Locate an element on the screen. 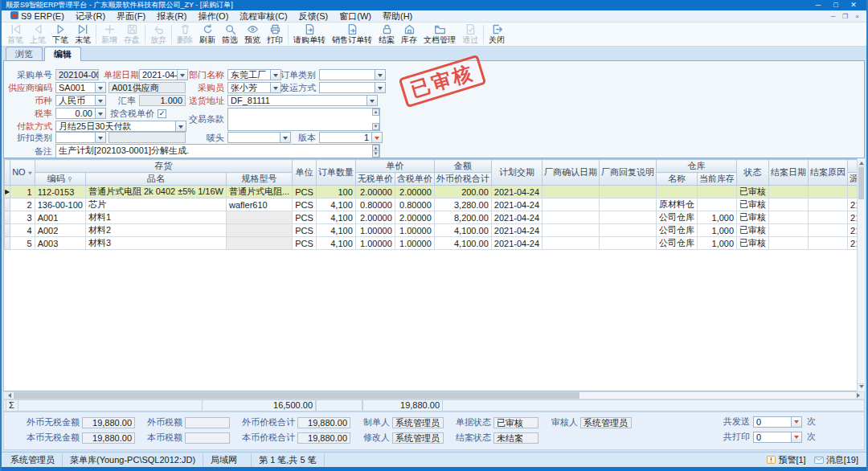 The height and width of the screenshot is (471, 868). scroll-down-icon is located at coordinates (862, 387).